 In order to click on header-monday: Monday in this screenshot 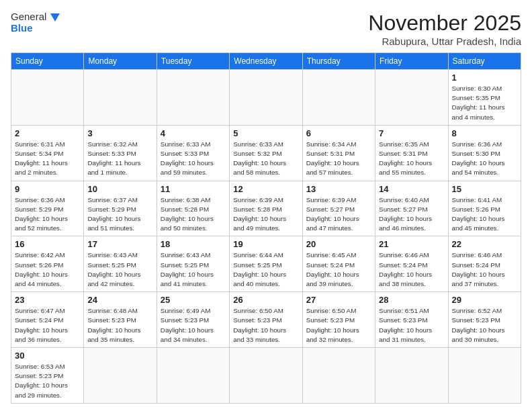, I will do `click(120, 62)`.